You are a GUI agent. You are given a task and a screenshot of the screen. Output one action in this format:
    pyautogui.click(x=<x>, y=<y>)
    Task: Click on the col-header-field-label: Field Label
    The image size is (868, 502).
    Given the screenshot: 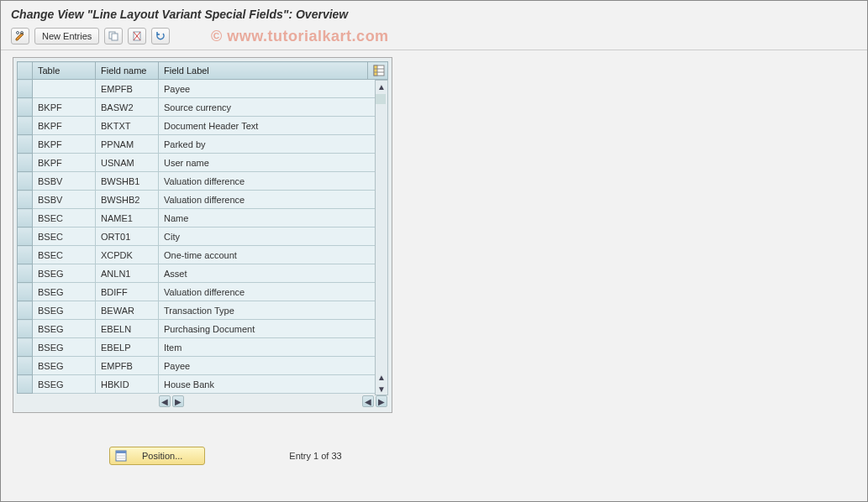 What is the action you would take?
    pyautogui.click(x=264, y=71)
    